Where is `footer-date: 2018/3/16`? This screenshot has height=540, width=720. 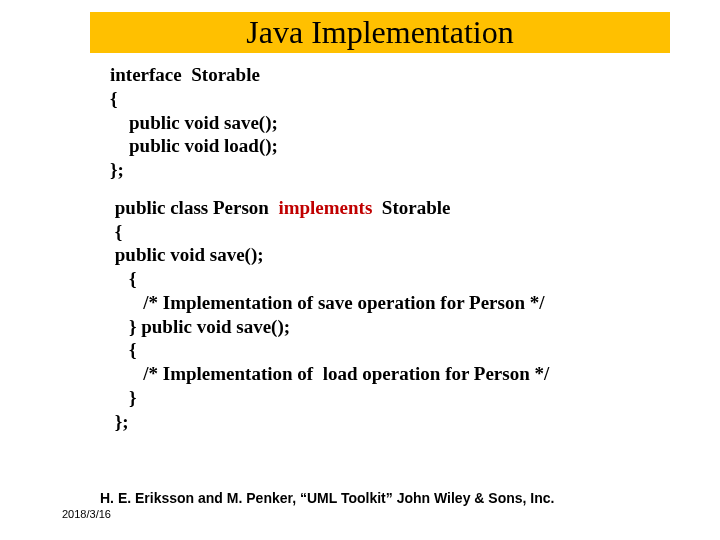 footer-date: 2018/3/16 is located at coordinates (86, 514).